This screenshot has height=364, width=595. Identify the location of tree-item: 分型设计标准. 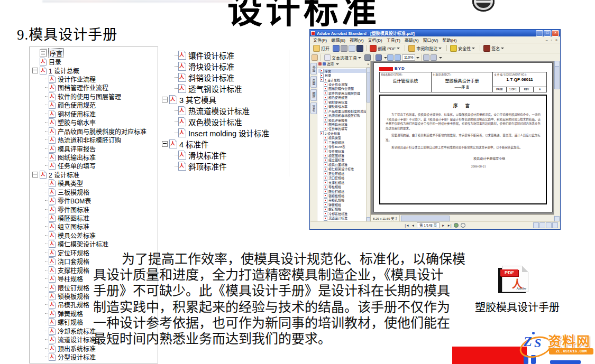
(95, 357).